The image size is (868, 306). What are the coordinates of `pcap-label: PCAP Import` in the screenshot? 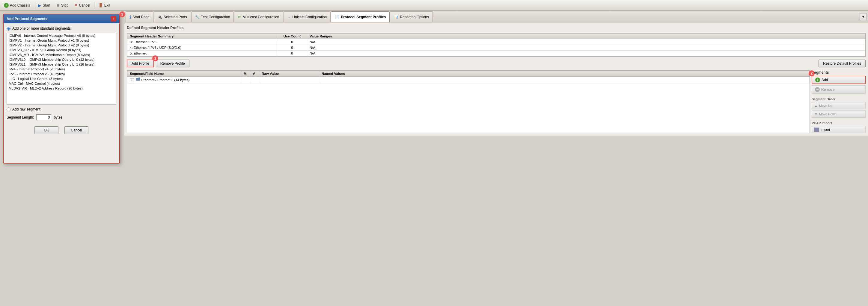 It's located at (839, 123).